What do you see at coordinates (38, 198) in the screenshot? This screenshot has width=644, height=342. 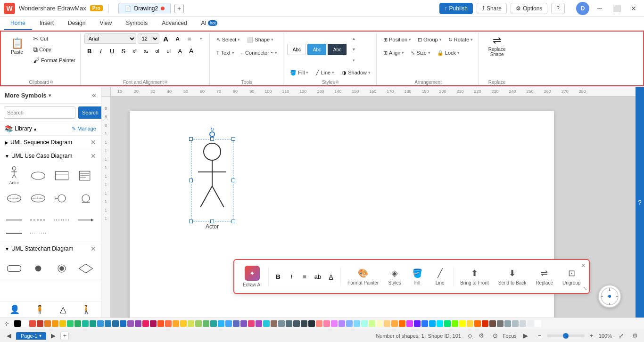 I see `shape-item-include: «include»` at bounding box center [38, 198].